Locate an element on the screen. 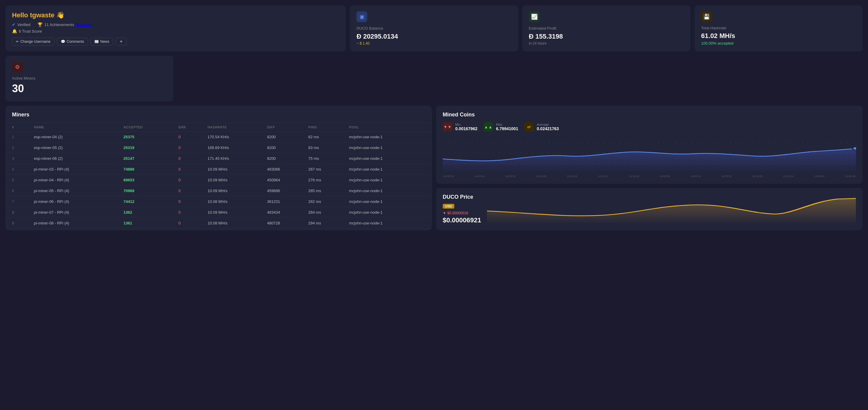 The width and height of the screenshot is (868, 410). min-stat: ▼▼ Min 0.00167962 is located at coordinates (460, 127).